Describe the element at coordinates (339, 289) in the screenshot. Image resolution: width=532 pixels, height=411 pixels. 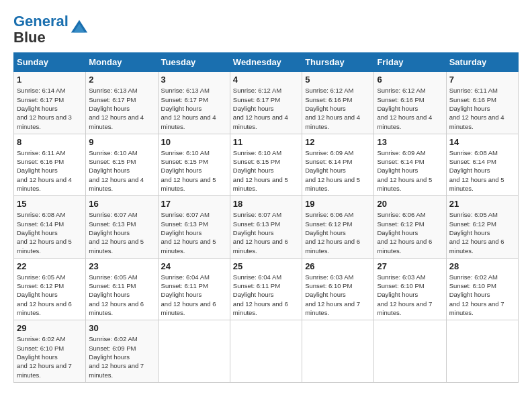
I see `calendar-cell: 26 Sunrise: 6:03 AM Sunset: 6:10 PM Dayl…` at that location.